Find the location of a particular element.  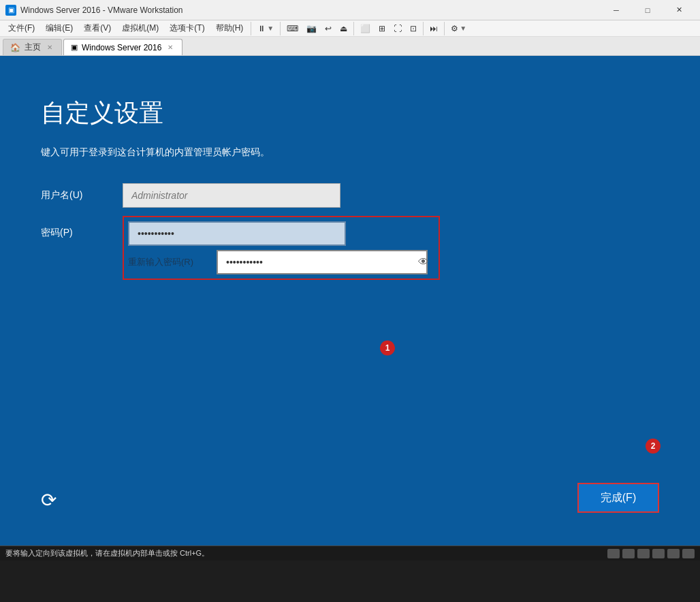

revert-button: ↩ is located at coordinates (328, 29).